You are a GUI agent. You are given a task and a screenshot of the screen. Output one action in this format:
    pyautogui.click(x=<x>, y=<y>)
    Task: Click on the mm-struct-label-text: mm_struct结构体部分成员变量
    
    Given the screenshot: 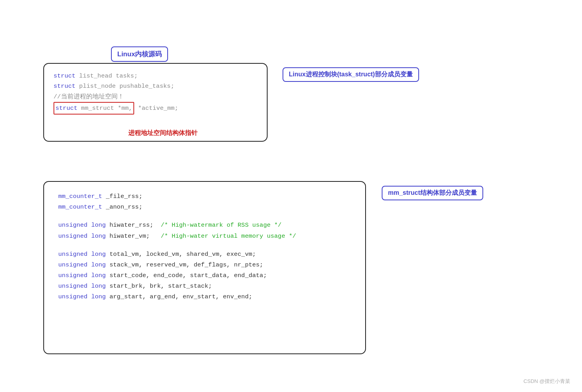 What is the action you would take?
    pyautogui.click(x=432, y=193)
    